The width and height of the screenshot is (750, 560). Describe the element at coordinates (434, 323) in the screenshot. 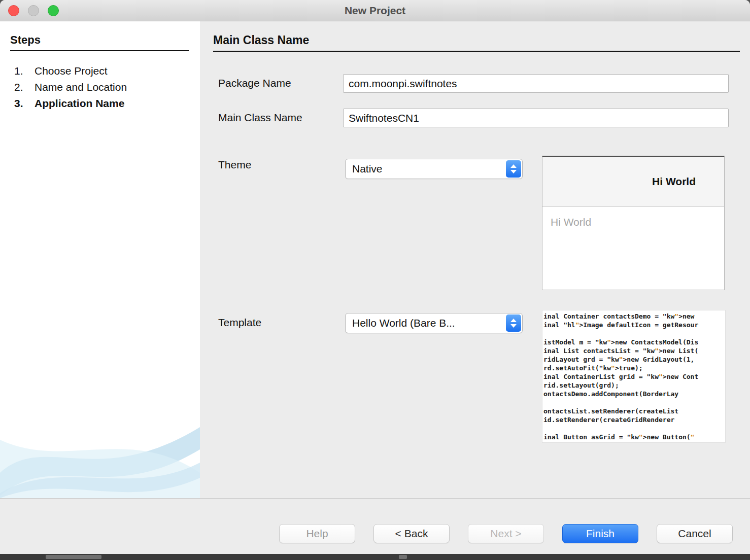

I see `template-select: Hello World (Bare B...` at that location.